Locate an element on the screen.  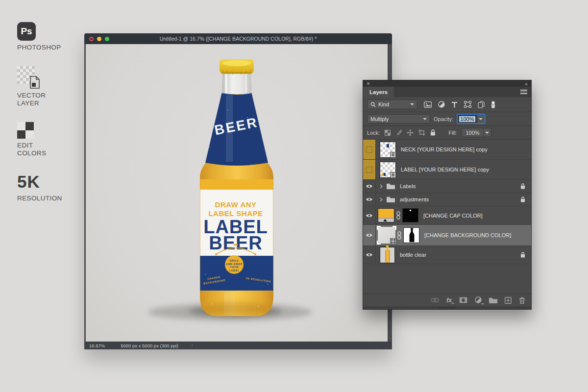
selected-layer-thumbnail is located at coordinates (387, 235).